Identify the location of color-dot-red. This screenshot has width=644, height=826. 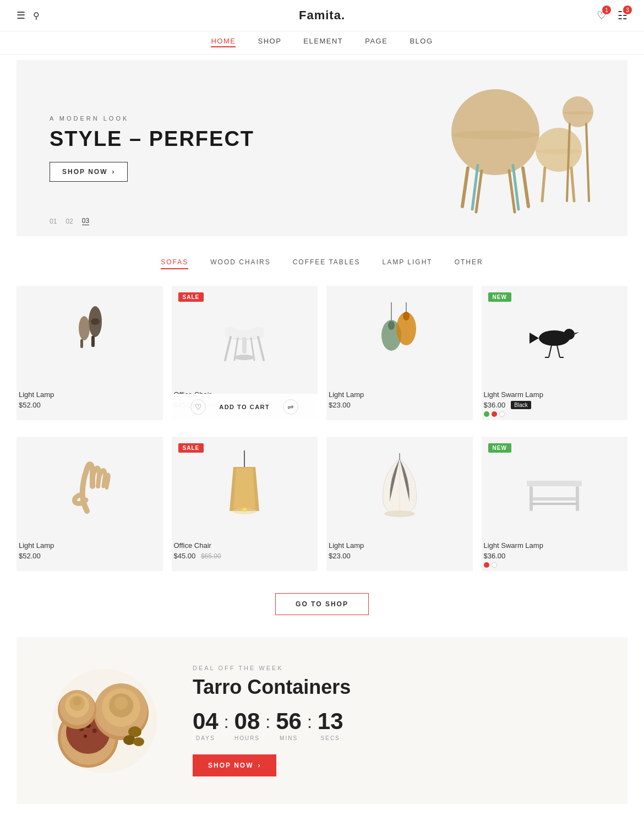
(494, 414).